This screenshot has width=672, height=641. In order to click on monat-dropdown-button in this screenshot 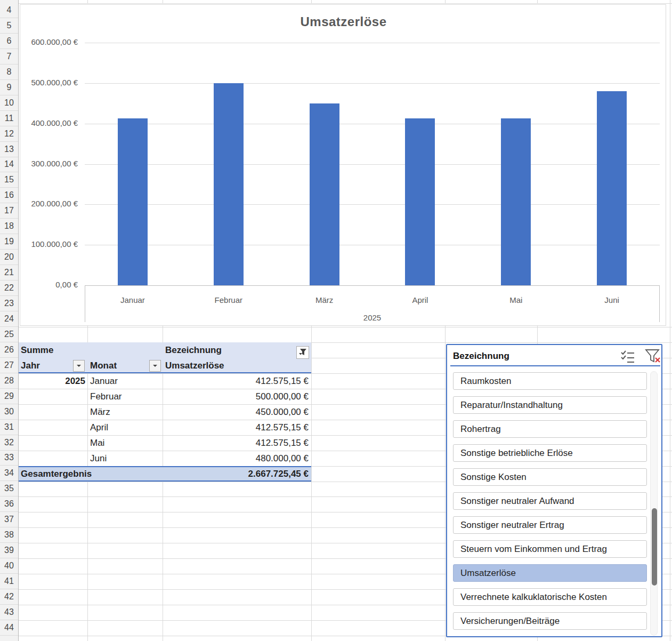, I will do `click(155, 366)`.